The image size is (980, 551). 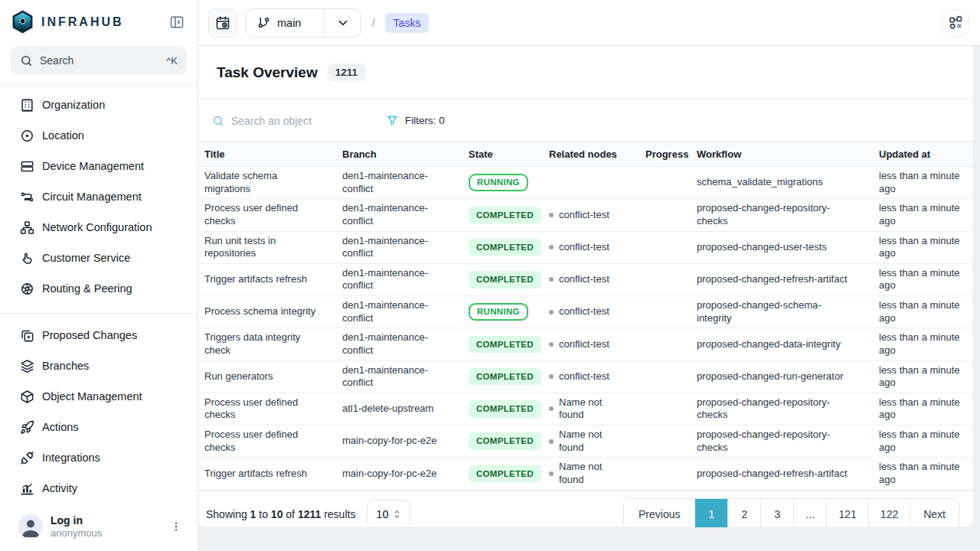 What do you see at coordinates (99, 289) in the screenshot?
I see `sidebar-item-routing-peering: Routing & Peering` at bounding box center [99, 289].